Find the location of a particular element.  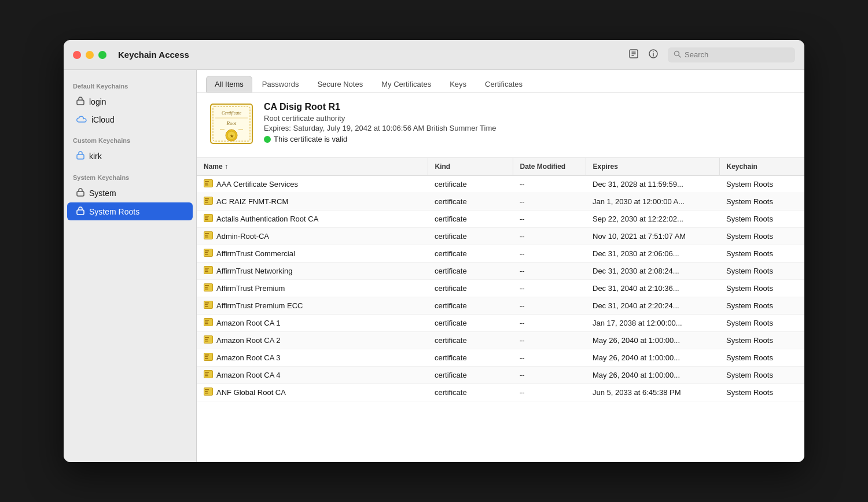

table-header-row: Name ↑ Kind Date Modified Expires is located at coordinates (501, 167).